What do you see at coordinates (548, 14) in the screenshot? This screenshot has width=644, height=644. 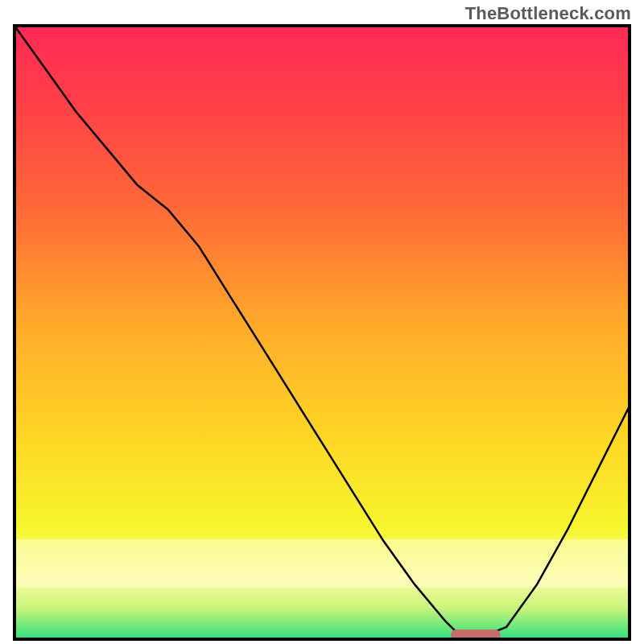 I see `watermark-text: TheBottleneck.com` at bounding box center [548, 14].